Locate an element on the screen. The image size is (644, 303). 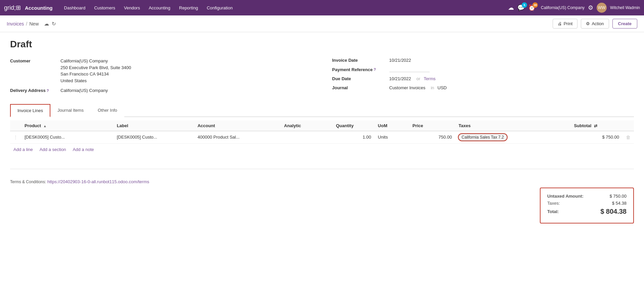
tab-journal-items: Journal Items is located at coordinates (71, 111).